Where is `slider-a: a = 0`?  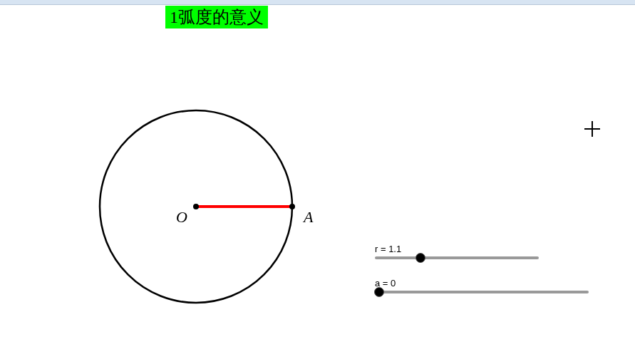 slider-a: a = 0 is located at coordinates (482, 292).